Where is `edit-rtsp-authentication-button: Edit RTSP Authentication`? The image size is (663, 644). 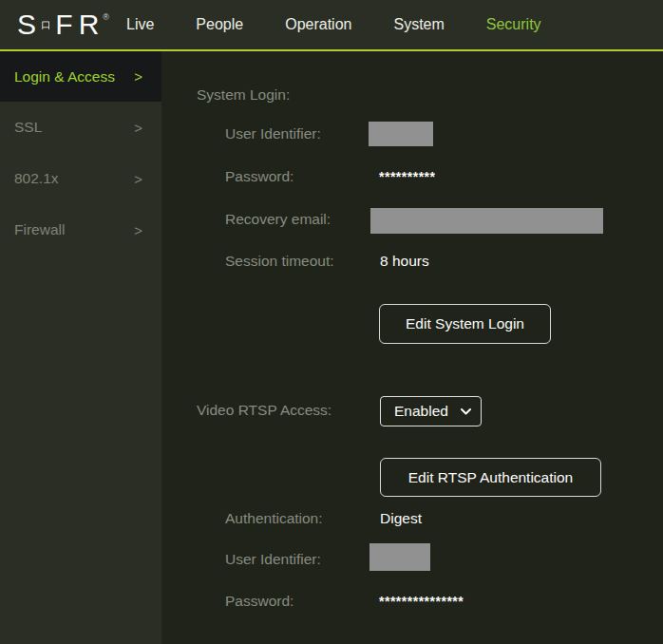 edit-rtsp-authentication-button: Edit RTSP Authentication is located at coordinates (490, 477).